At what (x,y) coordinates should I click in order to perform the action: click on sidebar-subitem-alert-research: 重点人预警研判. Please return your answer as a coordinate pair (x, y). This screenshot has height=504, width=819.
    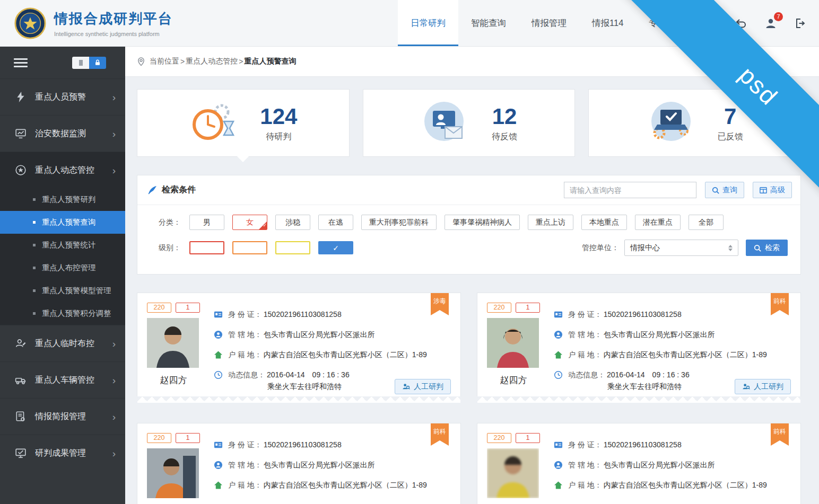
    Looking at the image, I should click on (63, 199).